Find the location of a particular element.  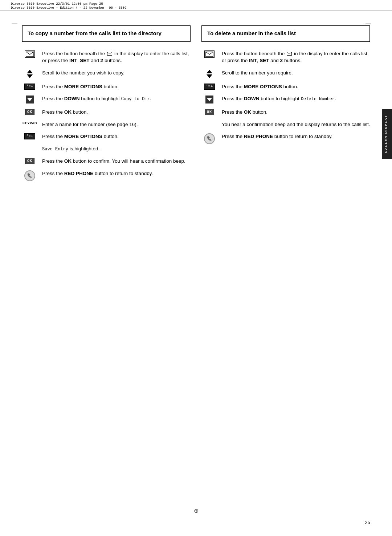

left-step-7-text: Press the MORE OPTIONS button. is located at coordinates (116, 137).